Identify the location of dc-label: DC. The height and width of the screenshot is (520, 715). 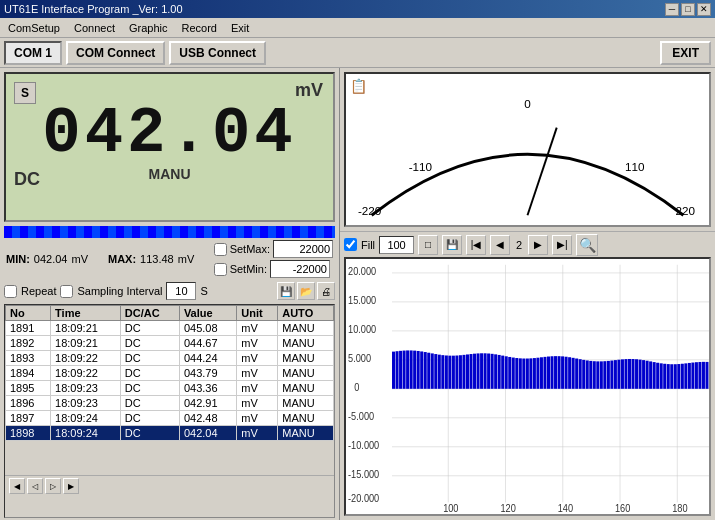
(27, 180).